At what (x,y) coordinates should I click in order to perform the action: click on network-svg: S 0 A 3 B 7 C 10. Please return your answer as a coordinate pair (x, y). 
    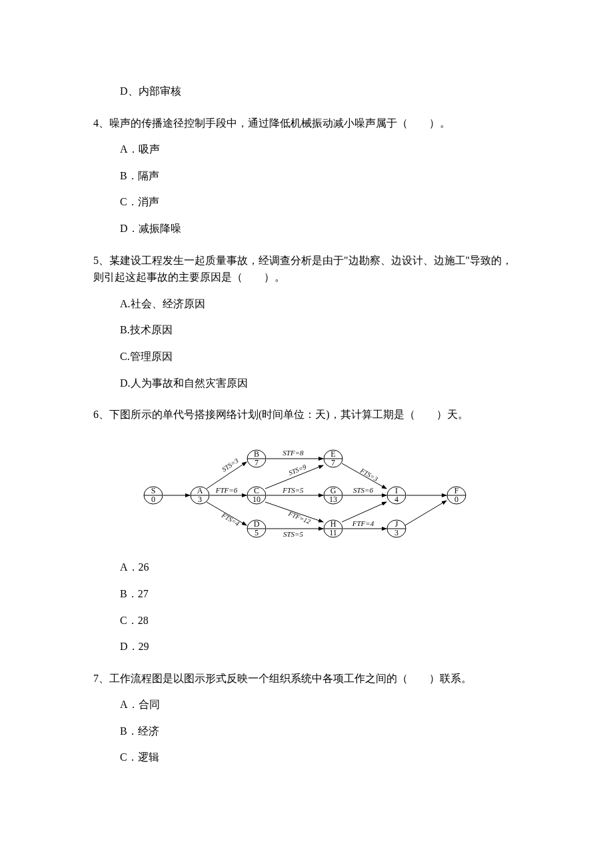
    Looking at the image, I should click on (306, 489).